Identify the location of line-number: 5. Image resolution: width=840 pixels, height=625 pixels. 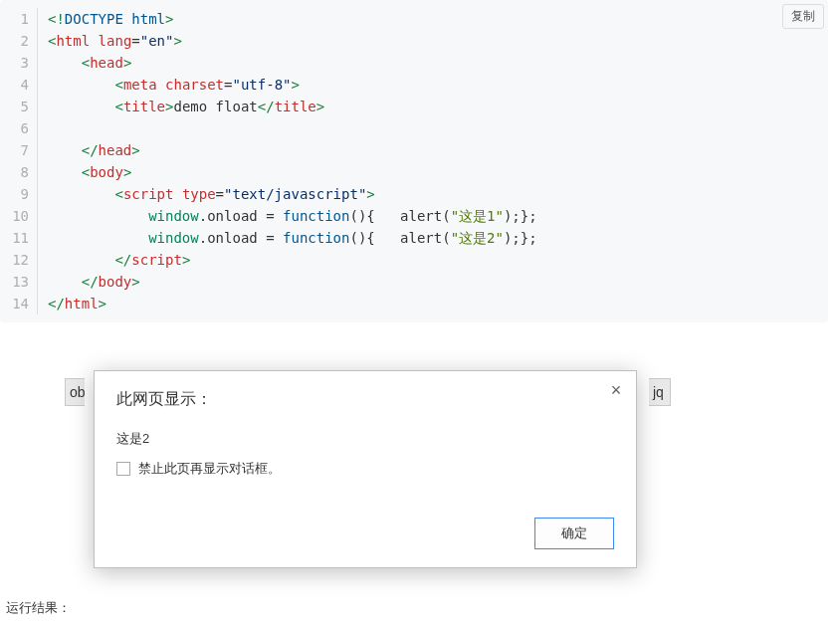
(19, 106).